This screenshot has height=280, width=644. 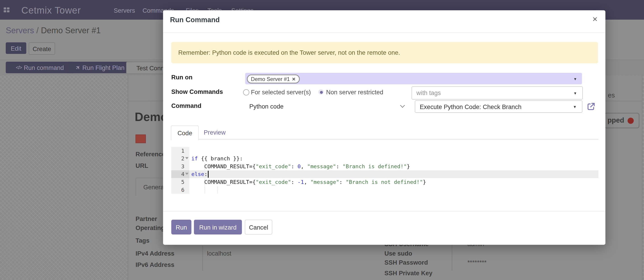 What do you see at coordinates (246, 92) in the screenshot?
I see `radio-unselected` at bounding box center [246, 92].